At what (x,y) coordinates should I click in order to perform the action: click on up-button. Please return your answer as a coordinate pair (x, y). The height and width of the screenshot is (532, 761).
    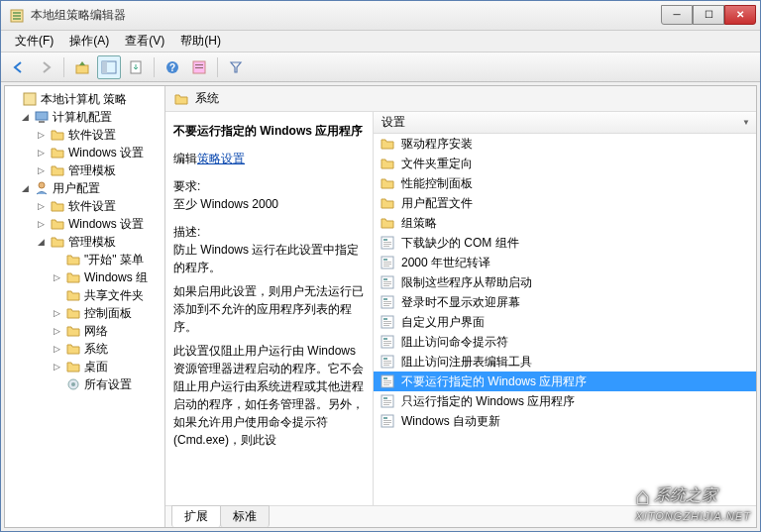
    Looking at the image, I should click on (82, 67).